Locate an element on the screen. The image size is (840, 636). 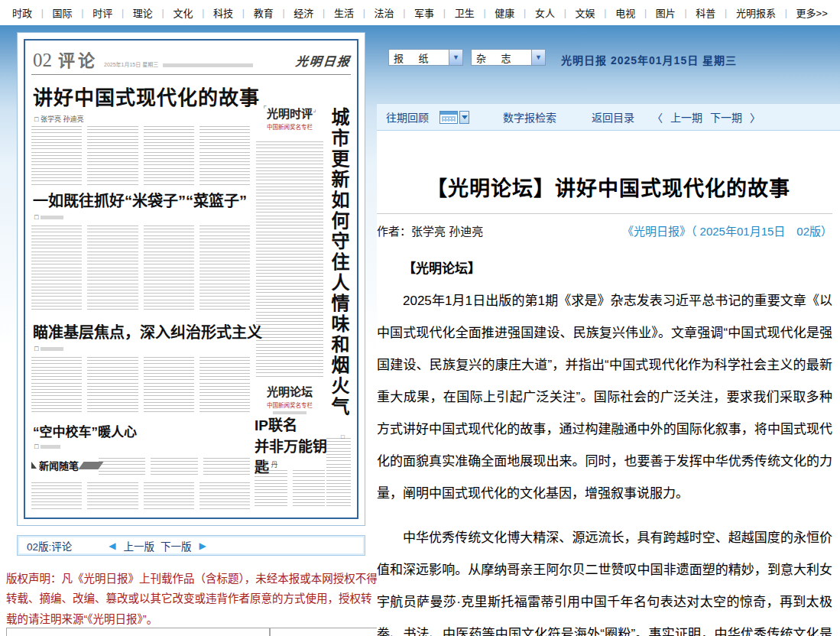
current-page-label: 02版:评论 is located at coordinates (49, 546).